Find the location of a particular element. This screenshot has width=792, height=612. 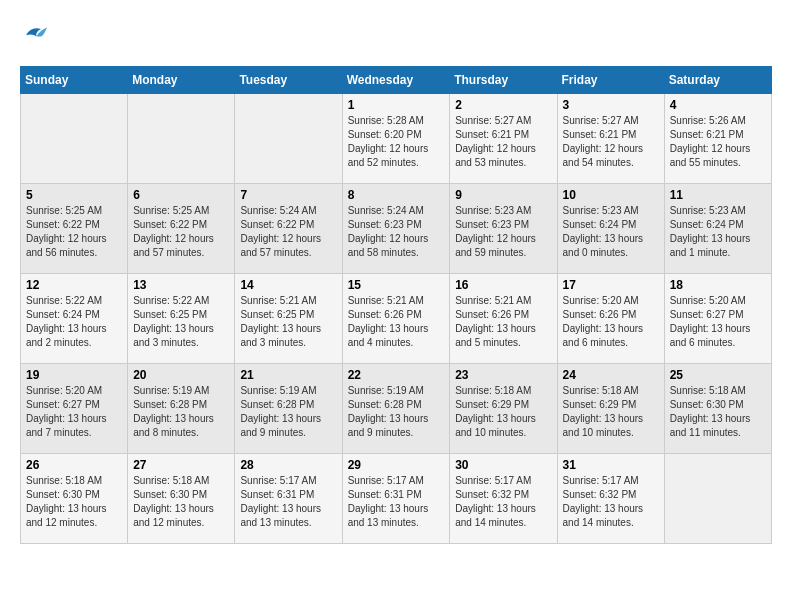

day-number: 18 is located at coordinates (718, 285).